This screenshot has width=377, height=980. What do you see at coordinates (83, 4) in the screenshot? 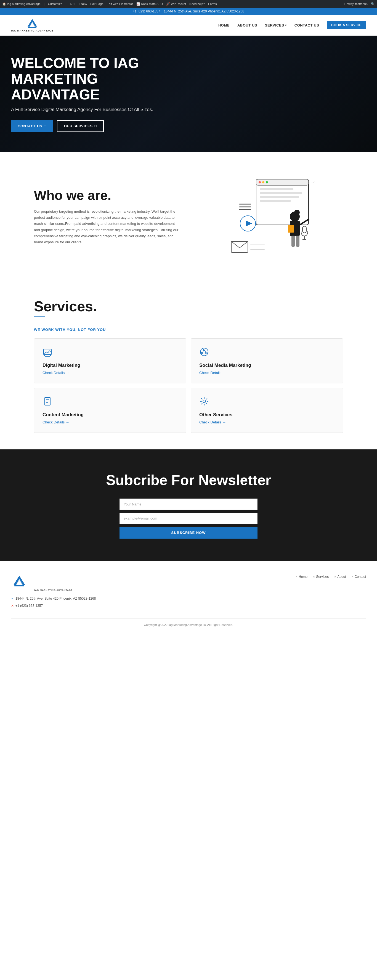
I see `admin-bar-new: + New` at bounding box center [83, 4].